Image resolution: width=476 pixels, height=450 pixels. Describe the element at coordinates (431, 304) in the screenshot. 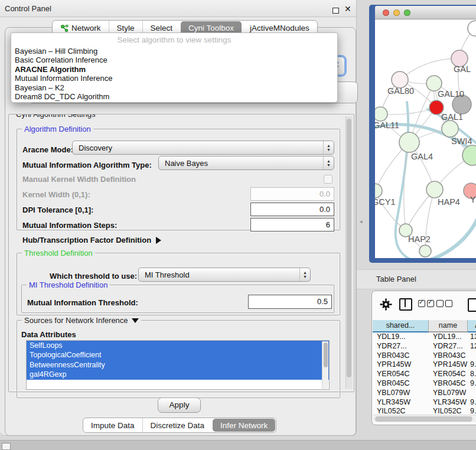

I see `checkbox-checked-icon` at that location.